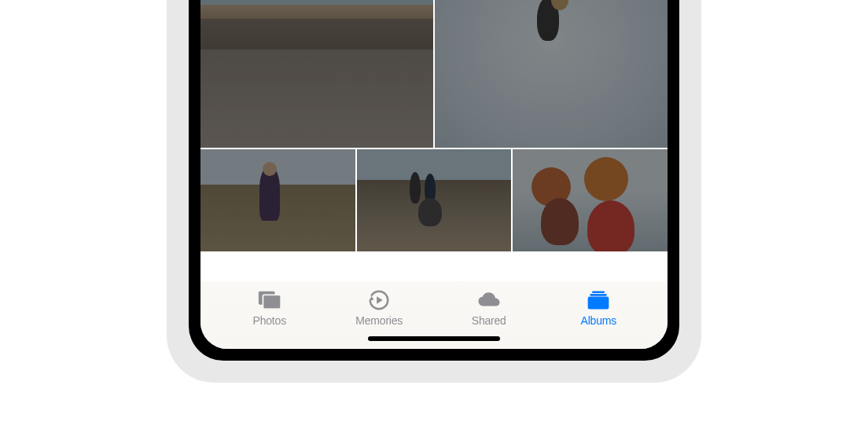  What do you see at coordinates (379, 321) in the screenshot?
I see `tab-label: Memories` at bounding box center [379, 321].